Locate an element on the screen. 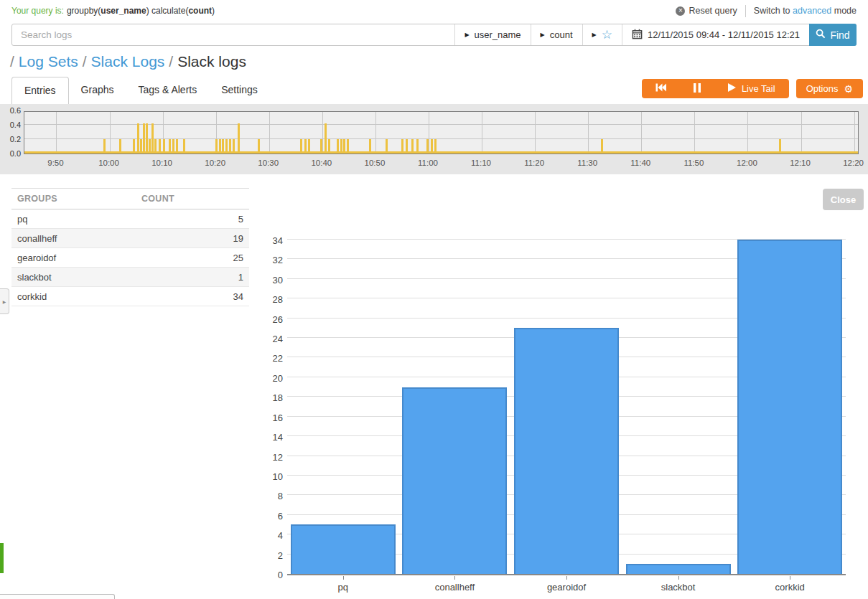 Image resolution: width=868 pixels, height=599 pixels. bar-corkkid is located at coordinates (790, 407).